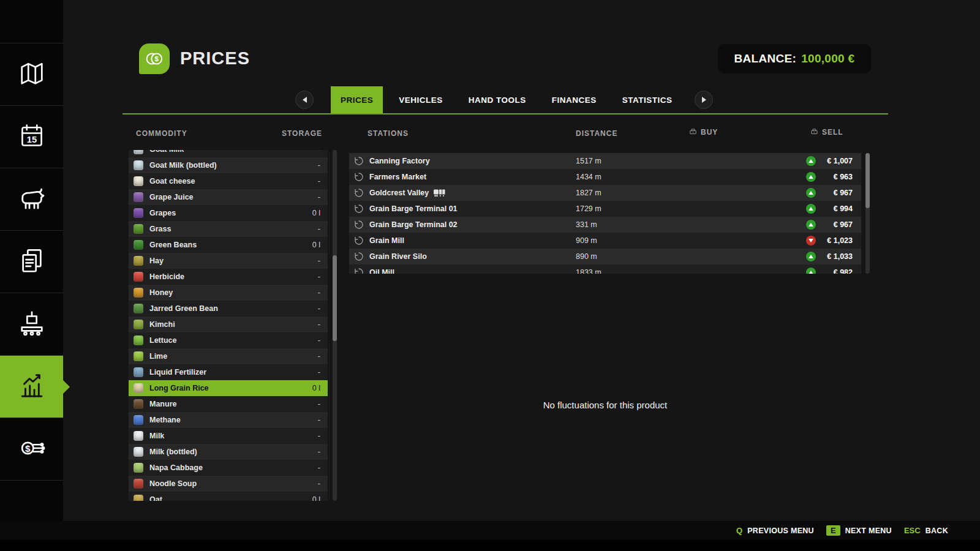 The width and height of the screenshot is (980, 551). What do you see at coordinates (413, 209) in the screenshot?
I see `station-name: Grain Barge Terminal 01` at bounding box center [413, 209].